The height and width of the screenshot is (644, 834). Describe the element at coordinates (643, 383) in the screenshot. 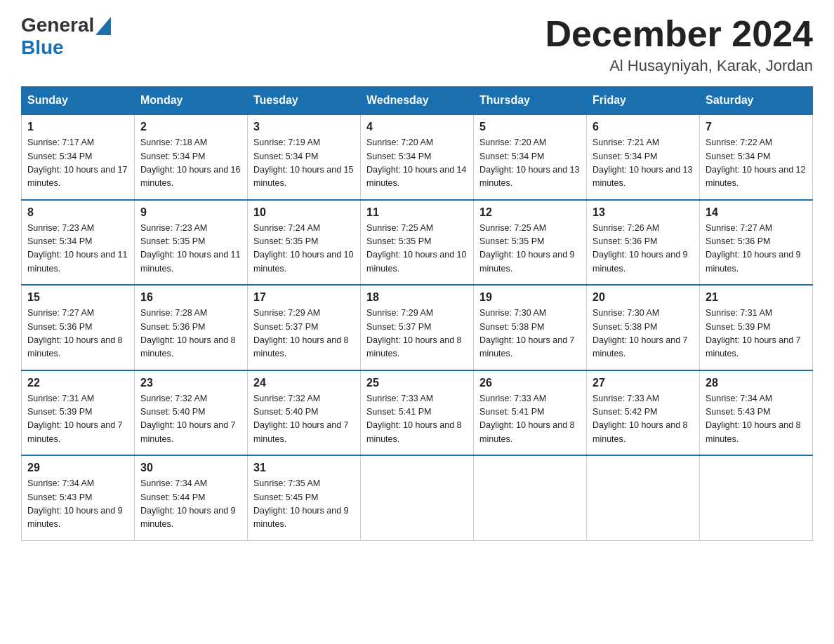

I see `day-number: 27` at that location.